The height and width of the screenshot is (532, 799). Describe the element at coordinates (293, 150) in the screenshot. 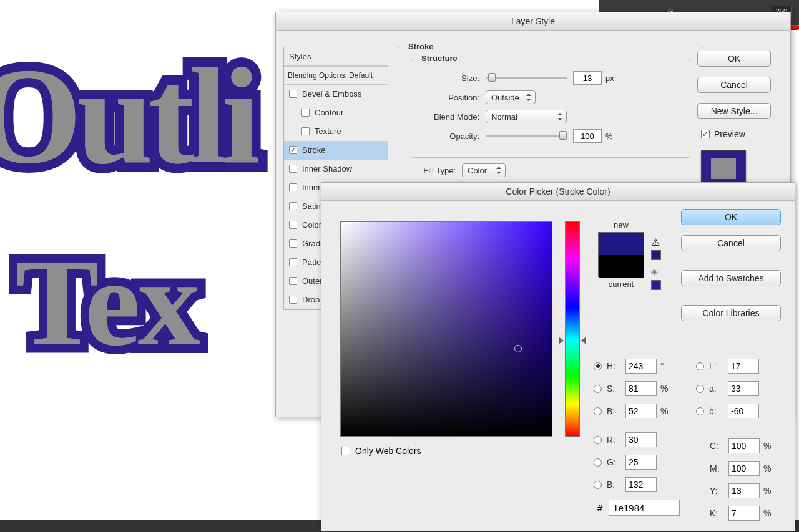

I see `stroke-checkbox` at that location.